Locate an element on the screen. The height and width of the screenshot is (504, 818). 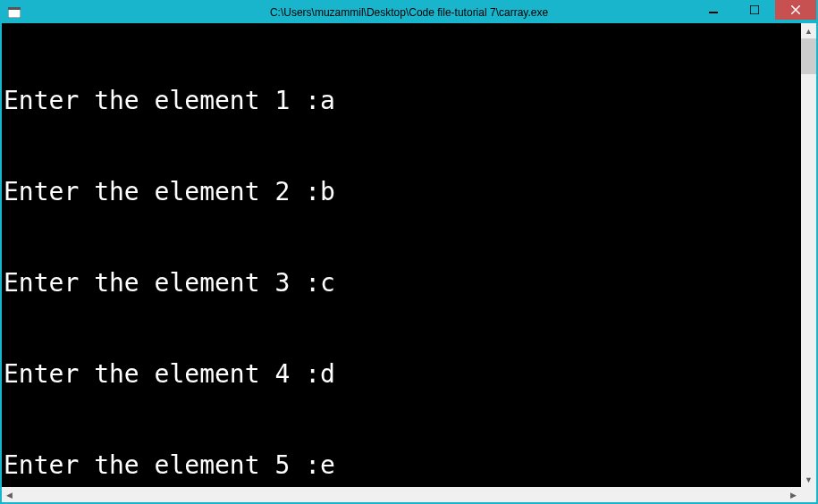
close-button is located at coordinates (796, 10).